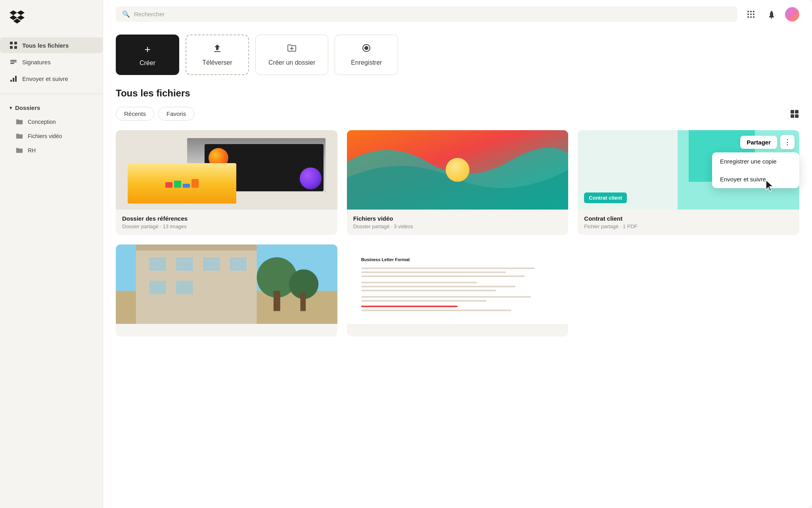  Describe the element at coordinates (458, 226) in the screenshot. I see `file-meta: Dossier partagé · 3 vidéos` at that location.